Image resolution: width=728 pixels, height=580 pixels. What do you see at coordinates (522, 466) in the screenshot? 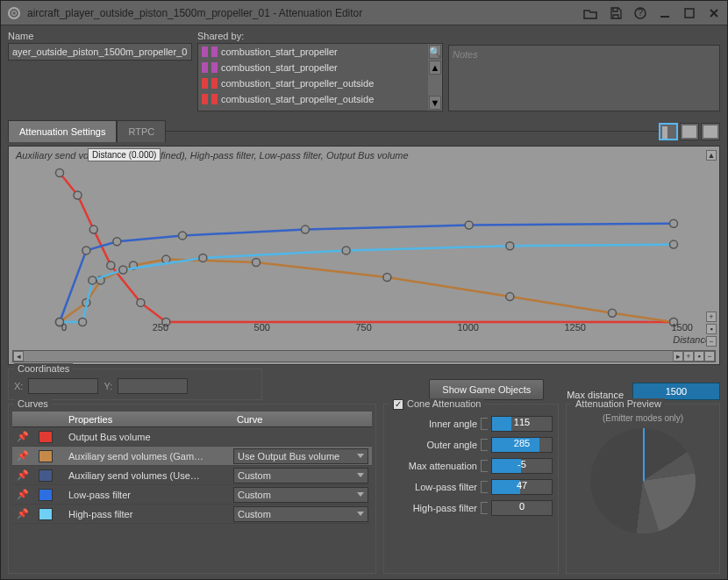
I see `cone-param-input: -5` at bounding box center [522, 466].